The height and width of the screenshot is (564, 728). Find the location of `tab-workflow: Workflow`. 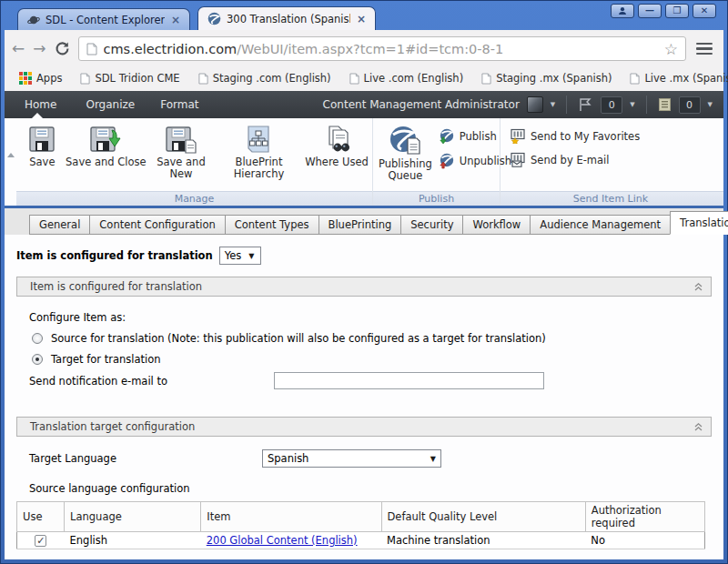

tab-workflow: Workflow is located at coordinates (497, 225).